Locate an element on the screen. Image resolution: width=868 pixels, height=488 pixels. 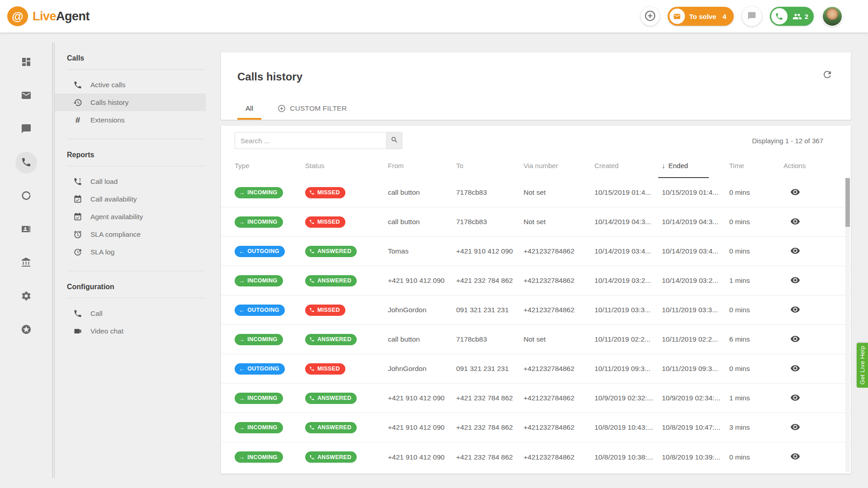
tab-all: All is located at coordinates (250, 109).